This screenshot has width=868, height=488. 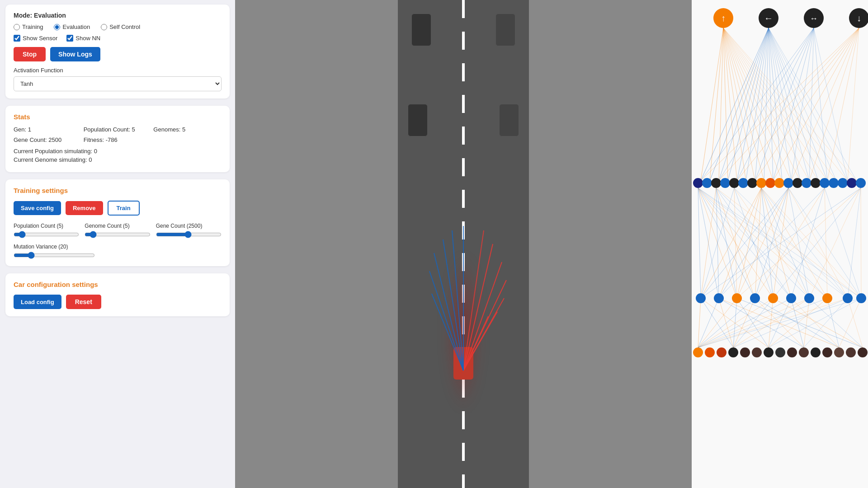 I want to click on mutation-variance-label: Mutation Variance (20), so click(x=48, y=247).